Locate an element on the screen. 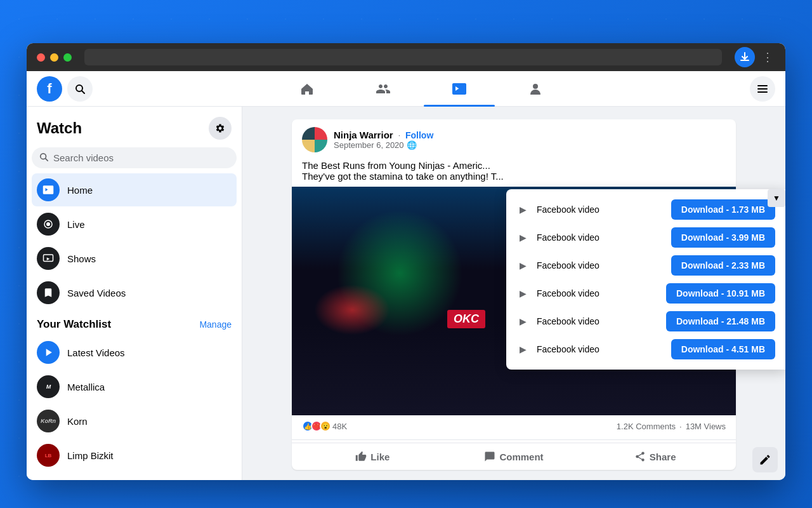 The image size is (812, 508). share-button: Share is located at coordinates (655, 457).